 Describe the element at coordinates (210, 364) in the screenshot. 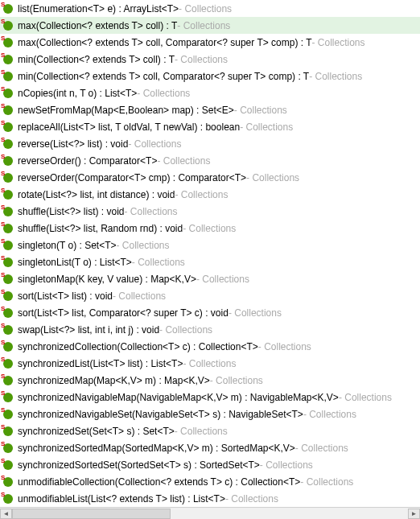

I see `completion-item: SsynchronizedList(List<T> list) : List<T…` at that location.